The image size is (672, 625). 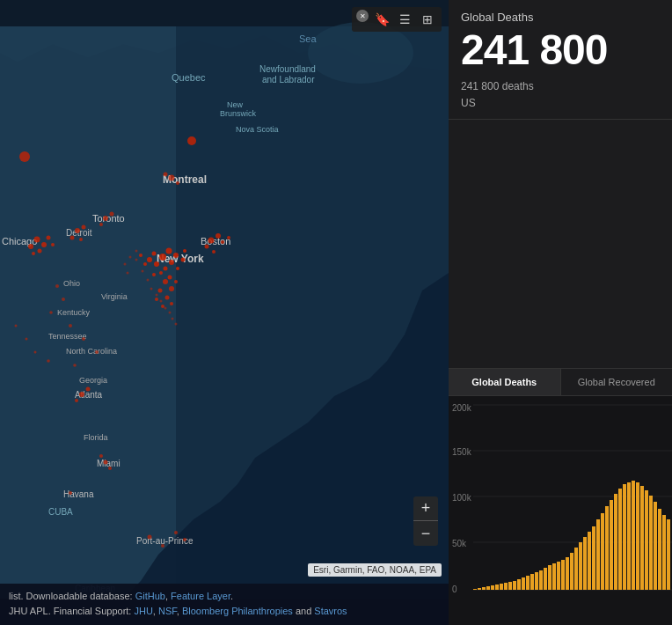 I want to click on zoom-in-button: +, so click(x=426, y=509).